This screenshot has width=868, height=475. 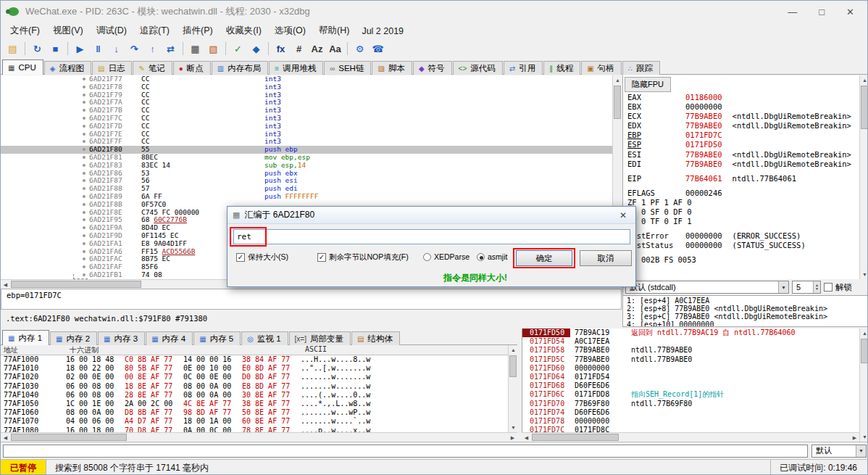 I want to click on stack-row: 0171FD7077B69F80ntdll.77B69F80, so click(x=691, y=404).